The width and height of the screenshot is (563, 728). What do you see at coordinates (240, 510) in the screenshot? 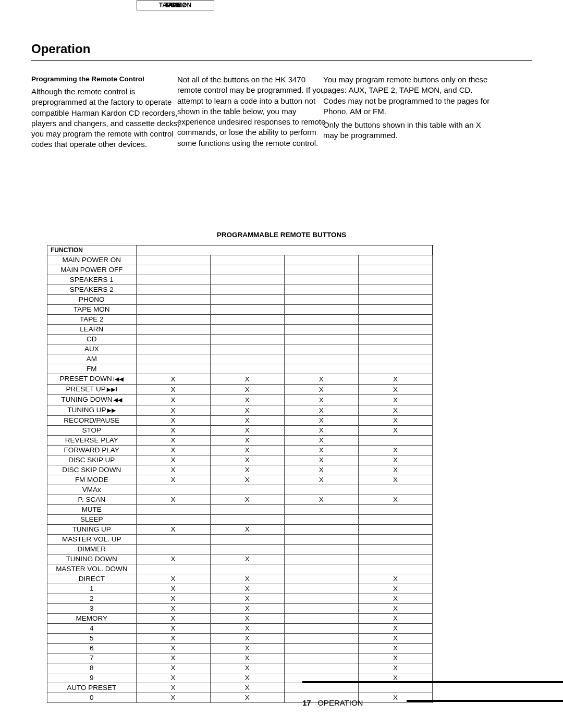
I see `table-row: MUTE` at bounding box center [240, 510].